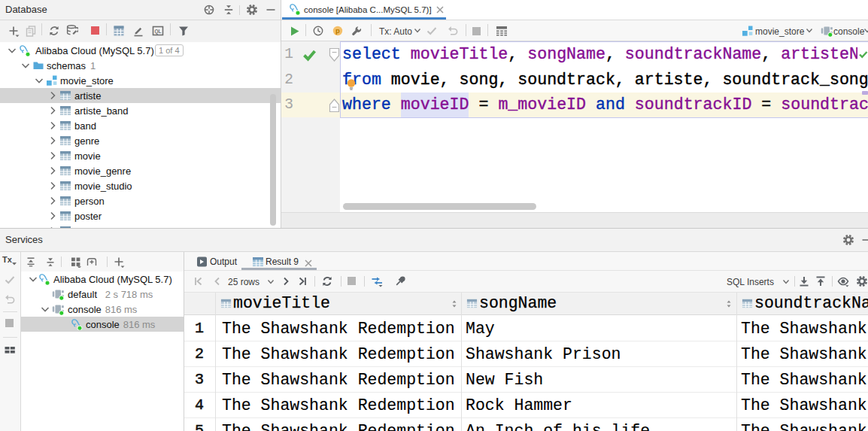  I want to click on svg-text: QL, so click(158, 32).